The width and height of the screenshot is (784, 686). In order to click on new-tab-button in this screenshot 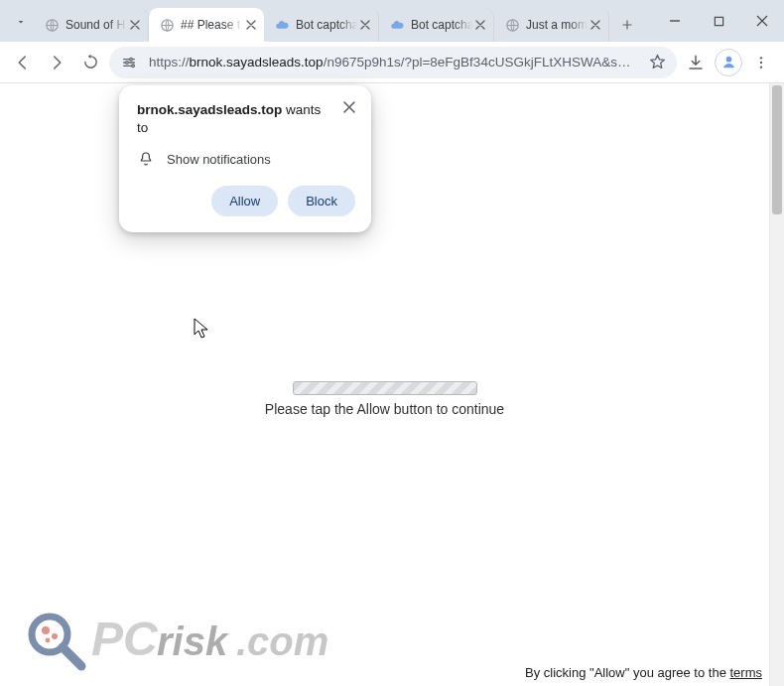, I will do `click(627, 25)`.